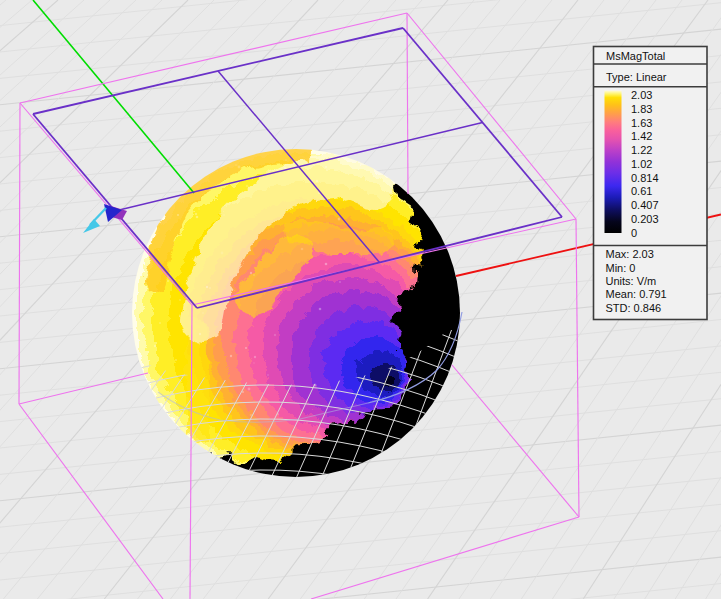 The width and height of the screenshot is (721, 599). I want to click on svg-text: 1.22, so click(642, 150).